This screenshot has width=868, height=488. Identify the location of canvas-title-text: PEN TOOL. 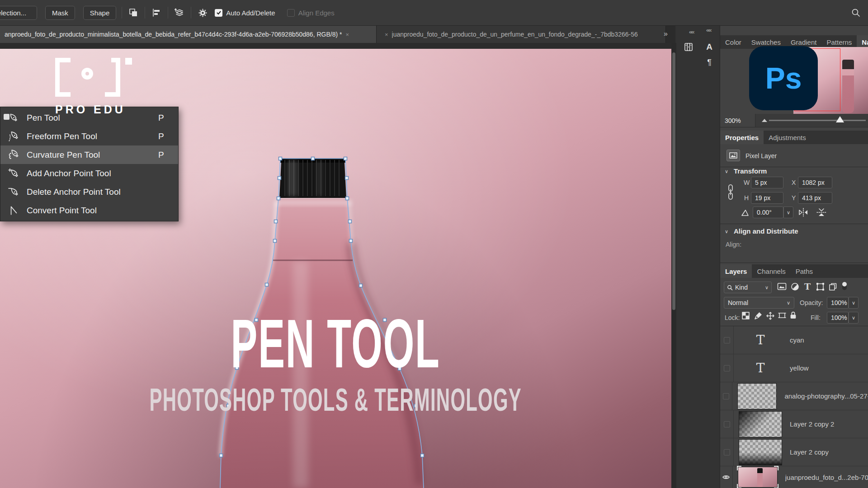
(335, 343).